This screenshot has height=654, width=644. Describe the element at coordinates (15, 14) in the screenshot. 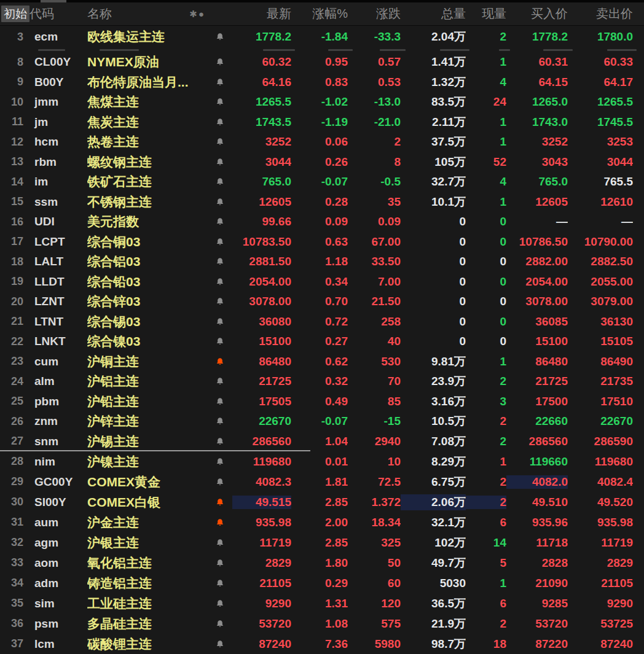

I see `column-header-initial: 初始` at that location.